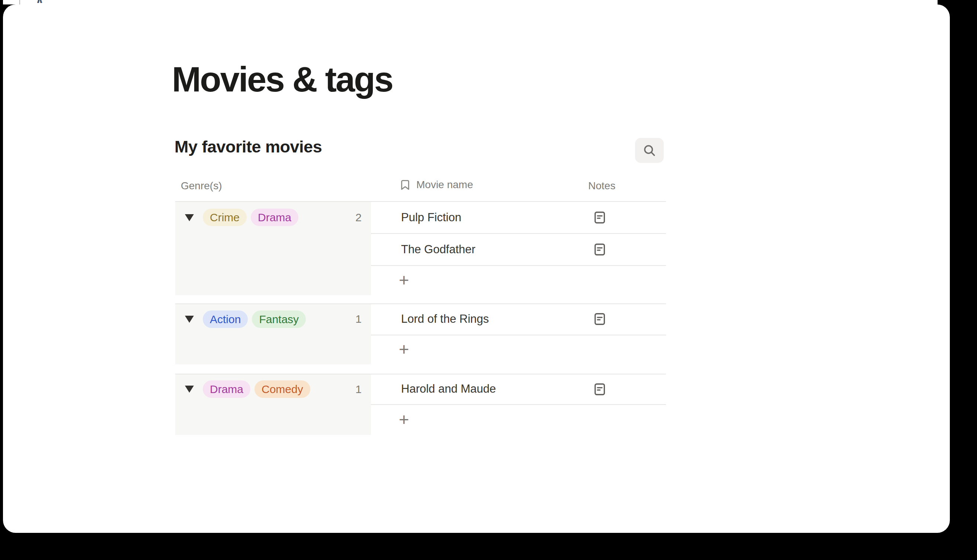 This screenshot has height=560, width=977. I want to click on background-window-divider, so click(20, 2).